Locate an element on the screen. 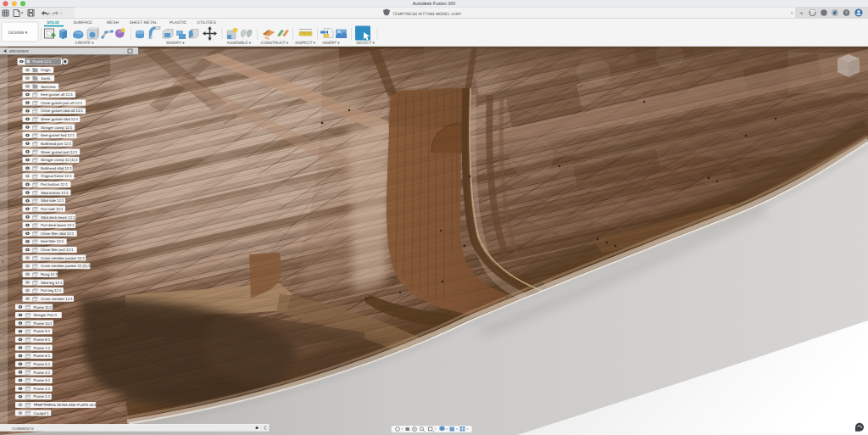  svg-text: Port leg 12:1 is located at coordinates (51, 290).